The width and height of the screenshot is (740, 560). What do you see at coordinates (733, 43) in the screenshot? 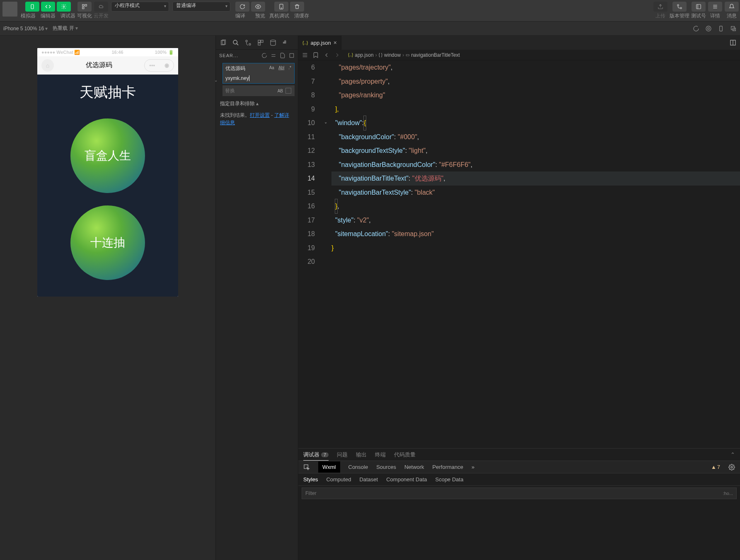
I see `split-editor-icon` at bounding box center [733, 43].